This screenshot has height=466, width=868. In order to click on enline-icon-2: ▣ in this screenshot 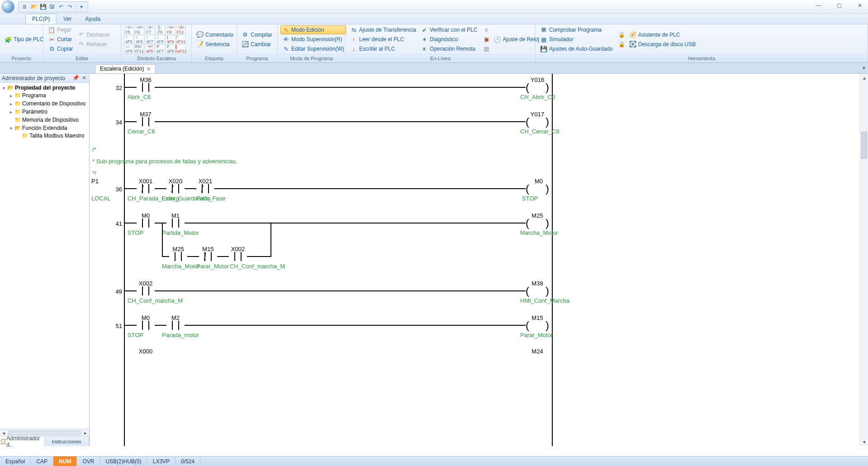, I will do `click(486, 39)`.